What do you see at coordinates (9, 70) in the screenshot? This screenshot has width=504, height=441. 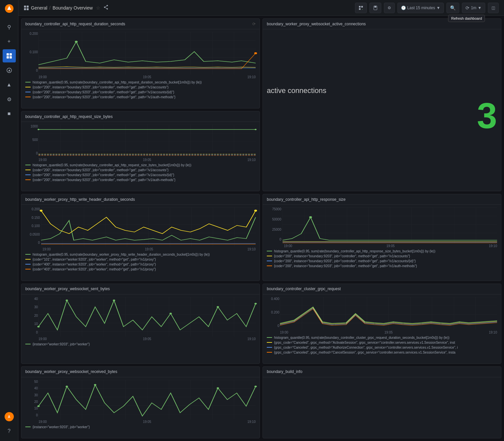 I see `sidebar-item-explore` at bounding box center [9, 70].